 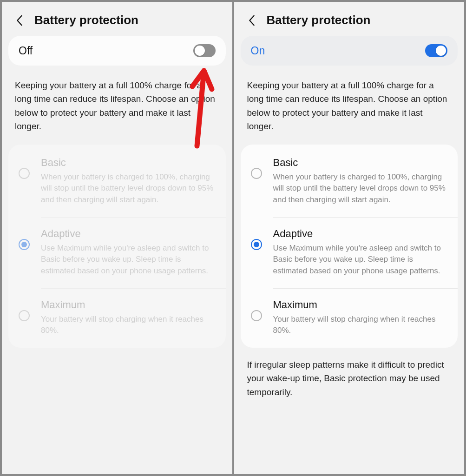 I want to click on toggle-state-label: On, so click(x=258, y=51).